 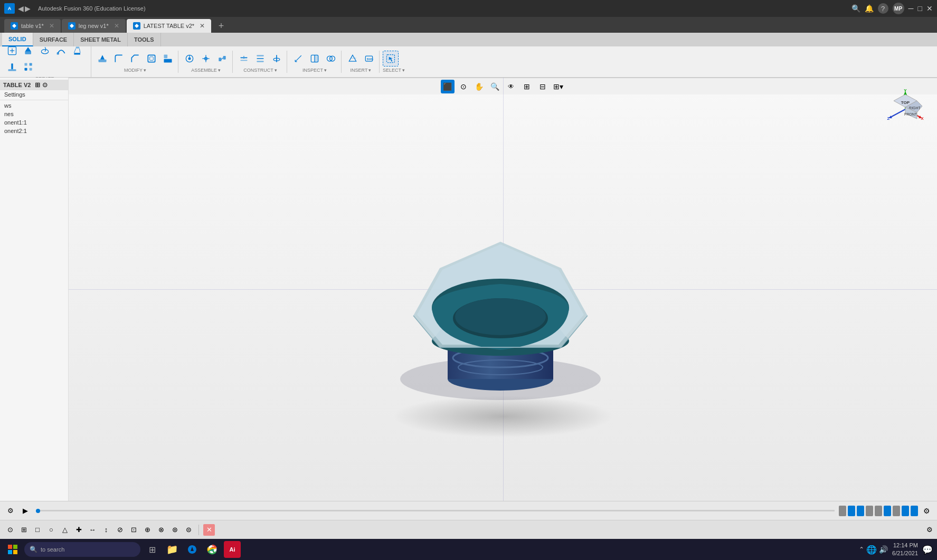 I want to click on sketch-btn-7: ↔, so click(x=92, y=530).